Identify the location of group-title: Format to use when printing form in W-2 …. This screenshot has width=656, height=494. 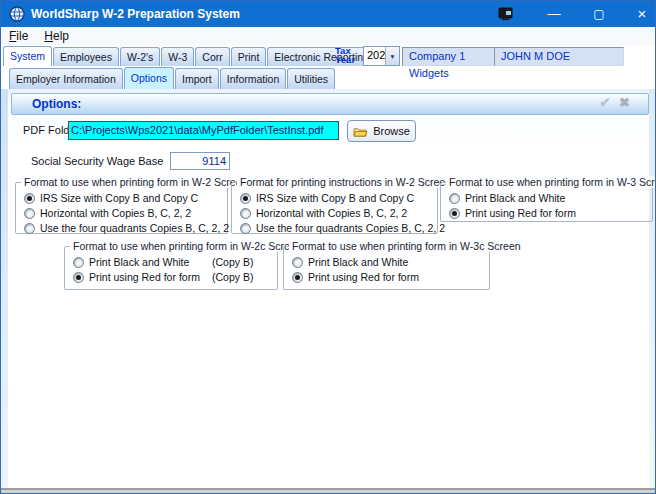
(136, 182).